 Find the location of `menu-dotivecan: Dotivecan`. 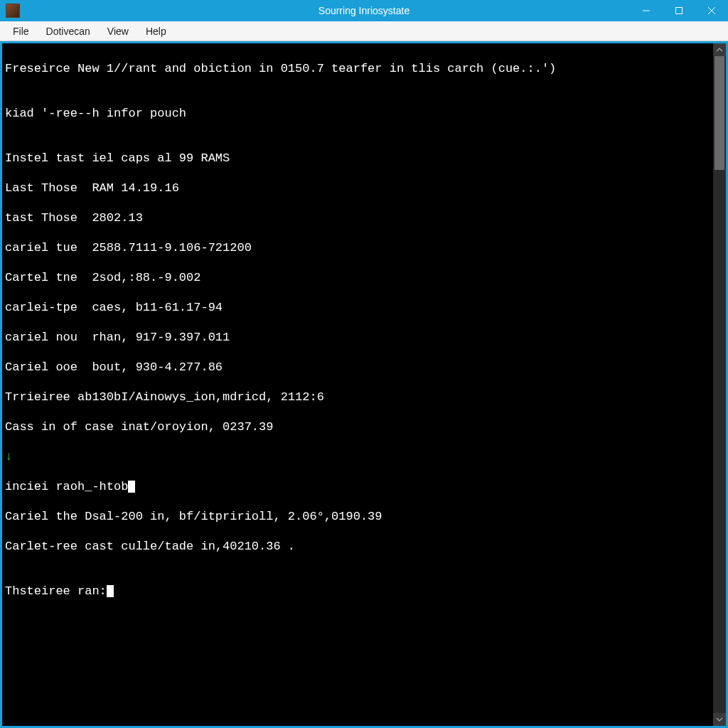

menu-dotivecan: Dotivecan is located at coordinates (68, 31).